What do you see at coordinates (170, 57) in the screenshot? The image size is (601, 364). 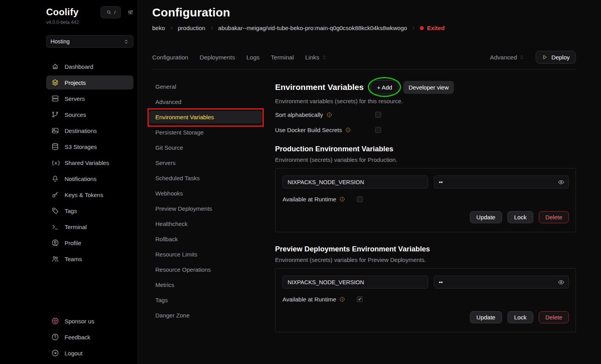 I see `tab-configuration: Configuration` at bounding box center [170, 57].